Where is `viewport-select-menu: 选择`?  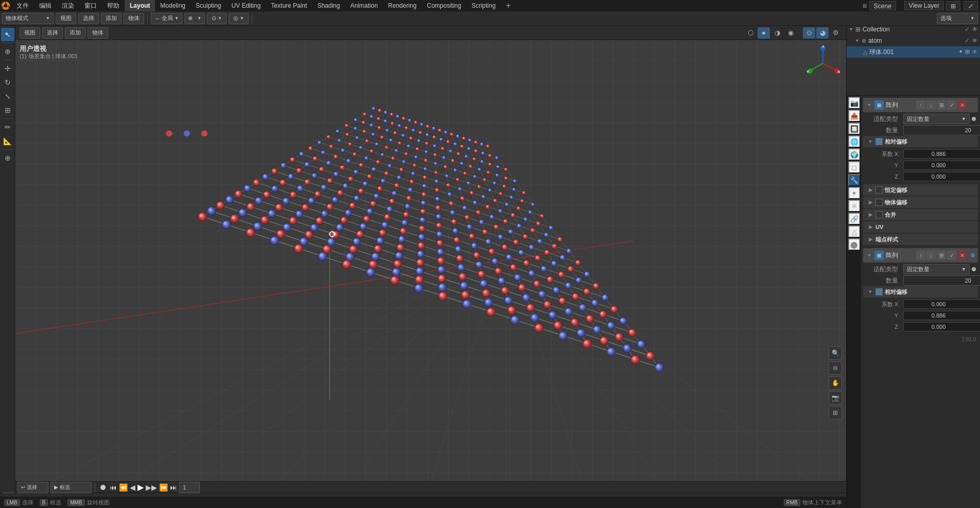 viewport-select-menu: 选择 is located at coordinates (53, 33).